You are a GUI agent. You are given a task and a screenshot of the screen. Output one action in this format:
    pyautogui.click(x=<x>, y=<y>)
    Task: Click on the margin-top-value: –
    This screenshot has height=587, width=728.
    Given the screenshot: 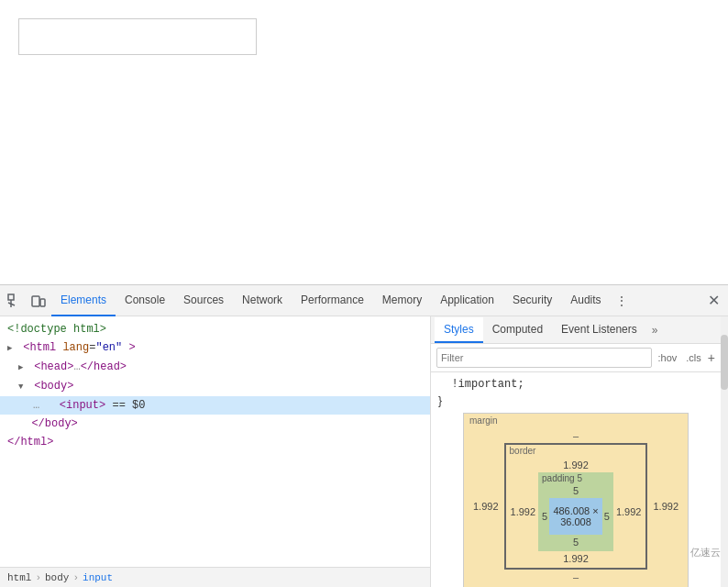 What is the action you would take?
    pyautogui.click(x=576, y=436)
    